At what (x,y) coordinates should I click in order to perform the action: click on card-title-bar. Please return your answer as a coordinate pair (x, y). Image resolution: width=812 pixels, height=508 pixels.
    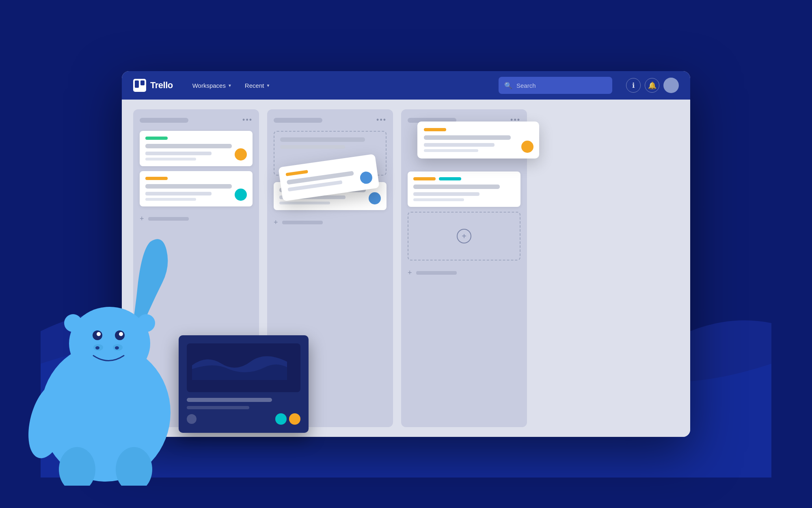
    Looking at the image, I should click on (188, 146).